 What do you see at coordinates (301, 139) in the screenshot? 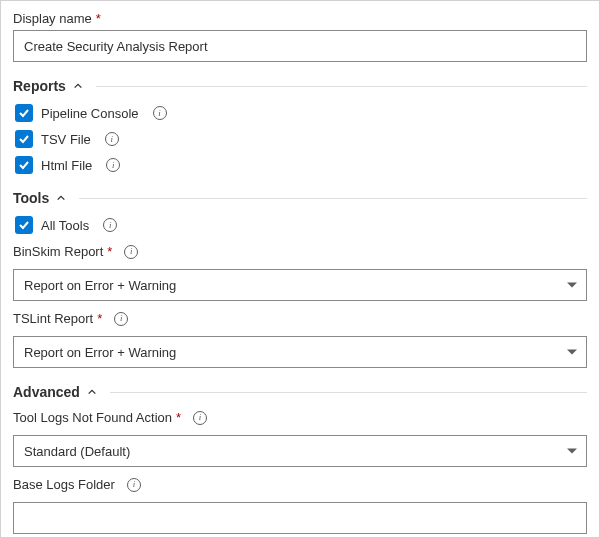
I see `checkbox-tsv-file: TSV File i` at bounding box center [301, 139].